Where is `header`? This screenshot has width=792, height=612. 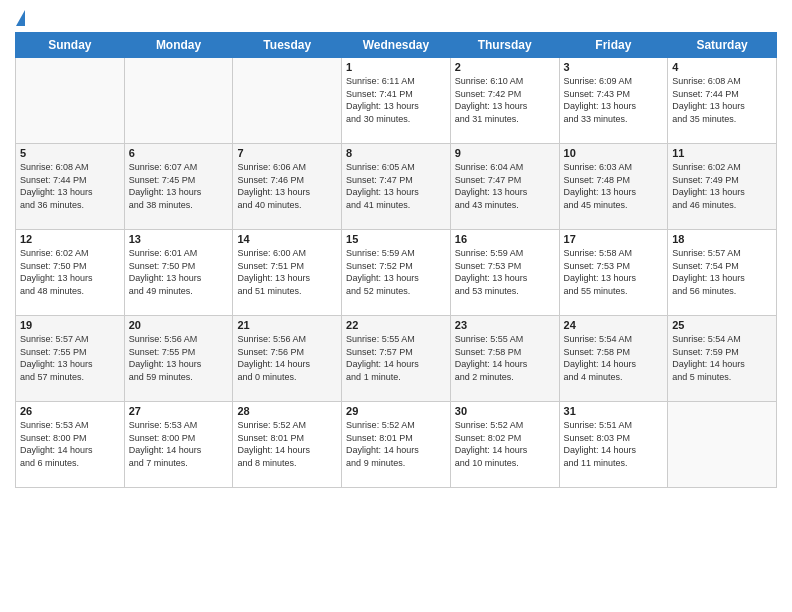
header is located at coordinates (396, 17).